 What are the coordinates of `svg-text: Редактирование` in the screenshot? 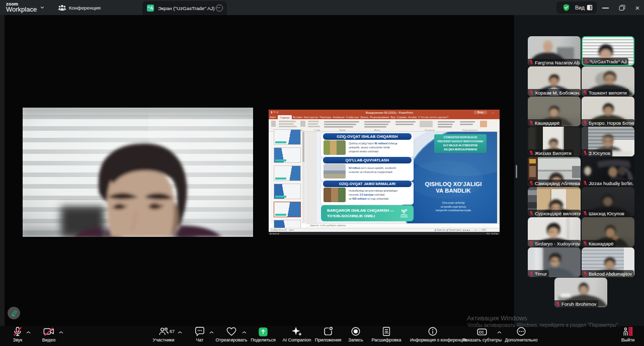 It's located at (470, 130).